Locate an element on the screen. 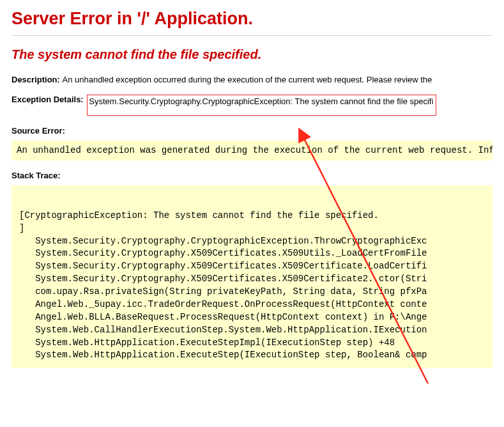 The height and width of the screenshot is (427, 504). error-subtitle: The system cannot find the file specifie… is located at coordinates (252, 55).